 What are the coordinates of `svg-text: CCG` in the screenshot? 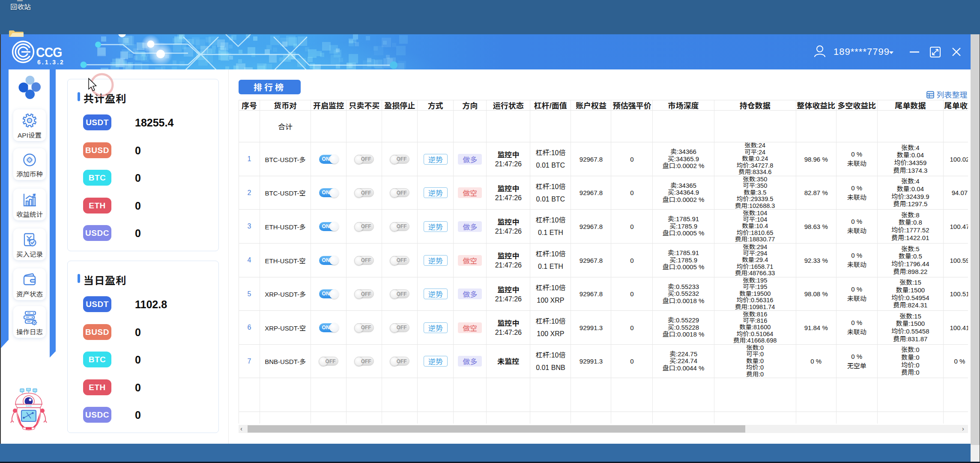 It's located at (29, 406).